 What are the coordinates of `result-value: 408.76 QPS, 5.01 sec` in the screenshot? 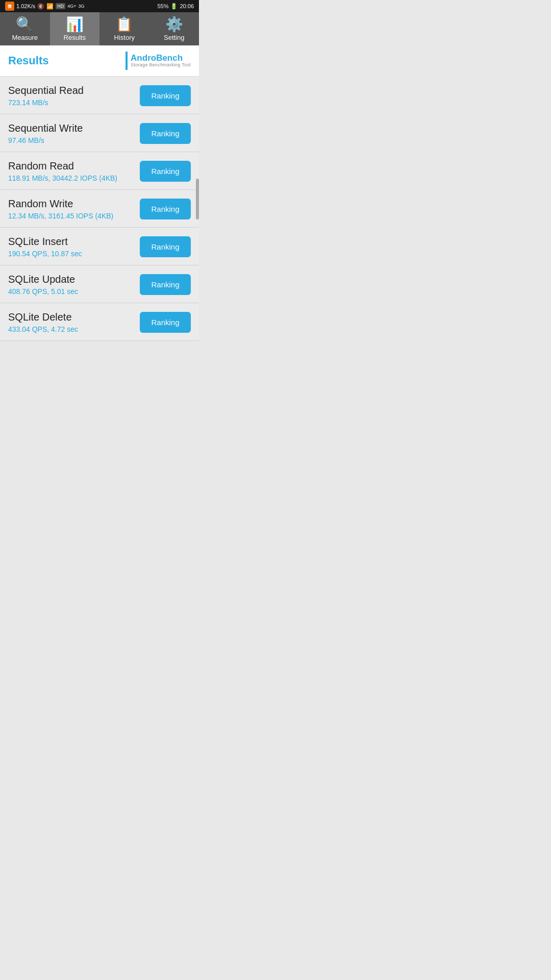 It's located at (74, 291).